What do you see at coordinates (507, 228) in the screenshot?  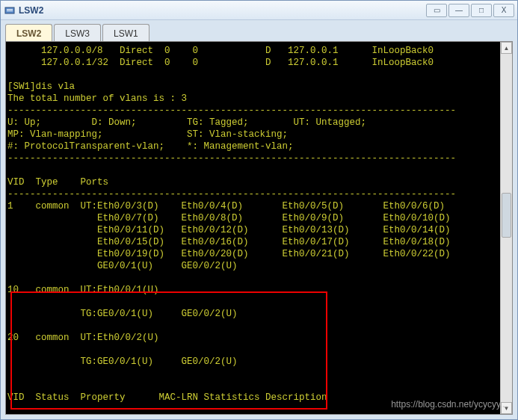 I see `scroll-track` at bounding box center [507, 228].